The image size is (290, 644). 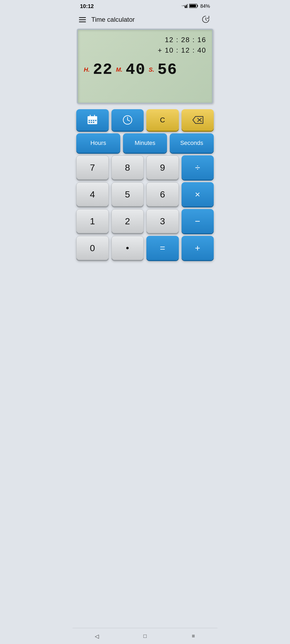 I want to click on 1-button: 1, so click(x=92, y=221).